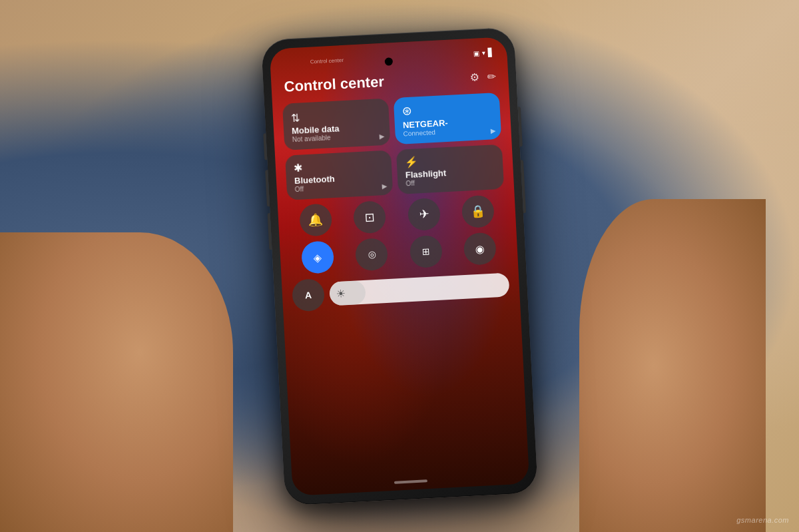 This screenshot has height=532, width=799. I want to click on status-icons: ▣ ▾ ▋, so click(483, 53).